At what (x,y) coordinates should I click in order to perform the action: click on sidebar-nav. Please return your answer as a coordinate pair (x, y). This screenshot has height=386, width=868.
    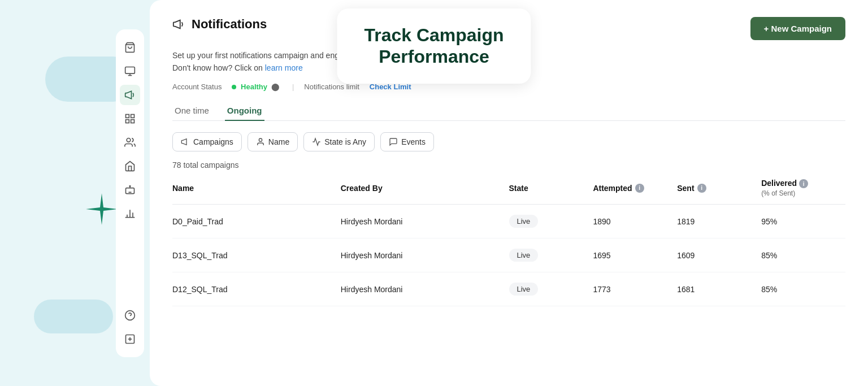
    Looking at the image, I should click on (130, 193).